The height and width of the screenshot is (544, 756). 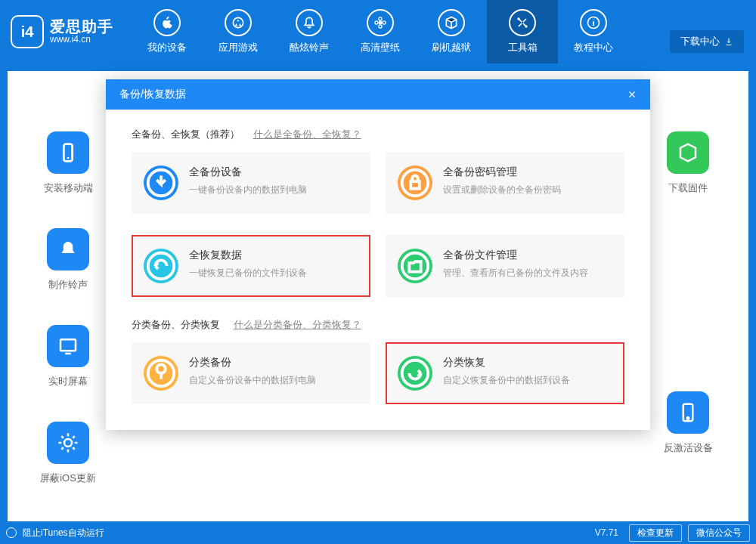 I want to click on side-tiles-right: 下载固件反激活设备, so click(x=688, y=293).